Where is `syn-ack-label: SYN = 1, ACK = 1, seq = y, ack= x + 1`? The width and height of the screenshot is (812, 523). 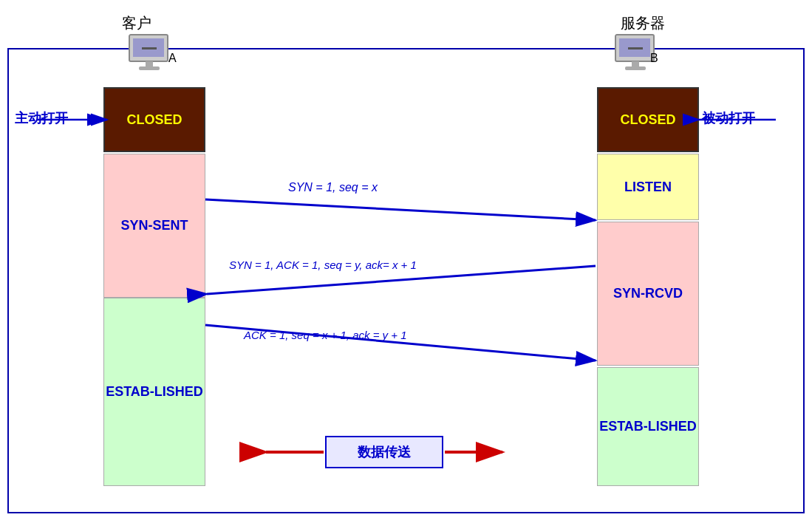
syn-ack-label: SYN = 1, ACK = 1, seq = y, ack= x + 1 is located at coordinates (323, 264).